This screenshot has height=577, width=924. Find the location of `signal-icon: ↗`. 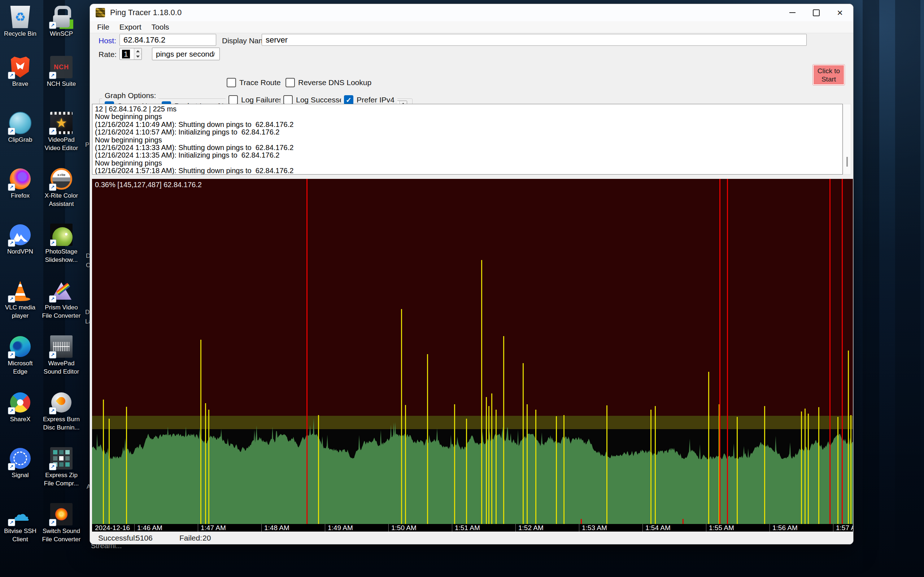

signal-icon: ↗ is located at coordinates (20, 458).